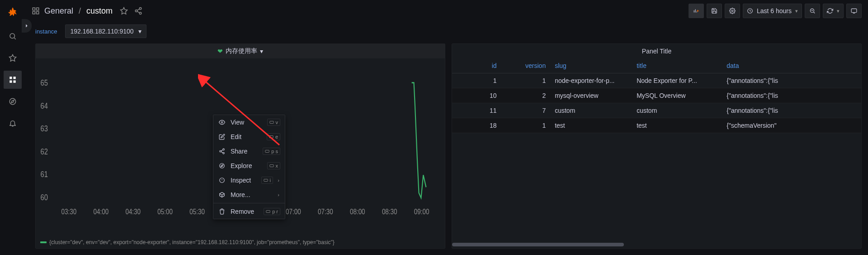  I want to click on col-slug: slug, so click(591, 66).